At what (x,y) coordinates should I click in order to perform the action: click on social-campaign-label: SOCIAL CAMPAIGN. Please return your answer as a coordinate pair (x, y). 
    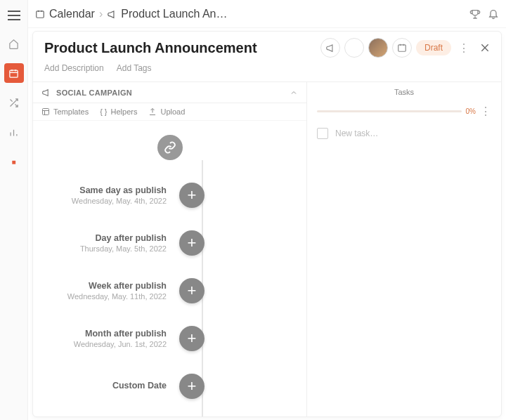
    Looking at the image, I should click on (94, 93).